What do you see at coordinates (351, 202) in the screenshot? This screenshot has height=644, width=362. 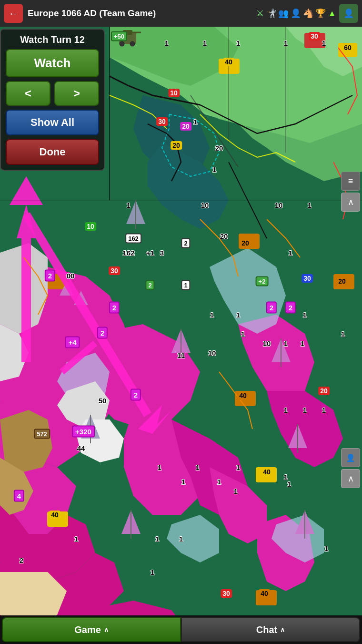 I see `scroll-up-button: ∧` at bounding box center [351, 202].